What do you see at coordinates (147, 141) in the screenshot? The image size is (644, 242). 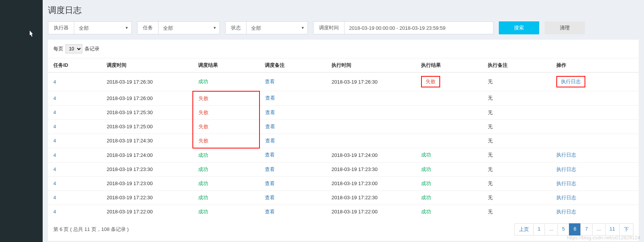 I see `dispatch-time-cell: 2018-03-19 17:24:30` at bounding box center [147, 141].